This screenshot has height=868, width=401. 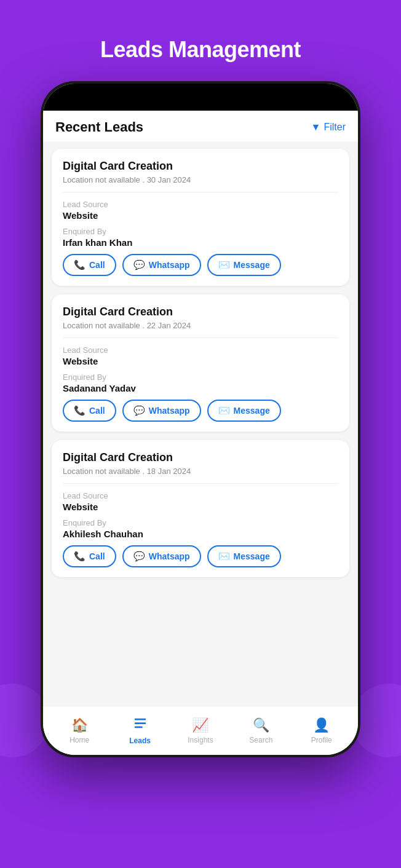 I want to click on card-1-meta: Location not available . 30 Jan 2024, so click(x=200, y=180).